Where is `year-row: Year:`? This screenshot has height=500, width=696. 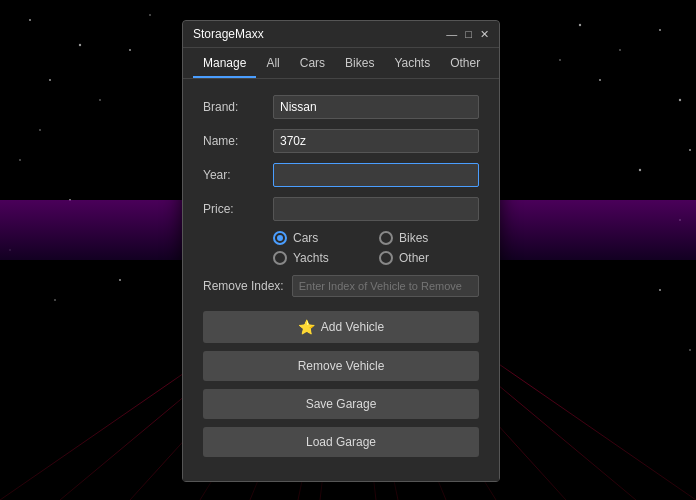
year-row: Year: is located at coordinates (341, 175).